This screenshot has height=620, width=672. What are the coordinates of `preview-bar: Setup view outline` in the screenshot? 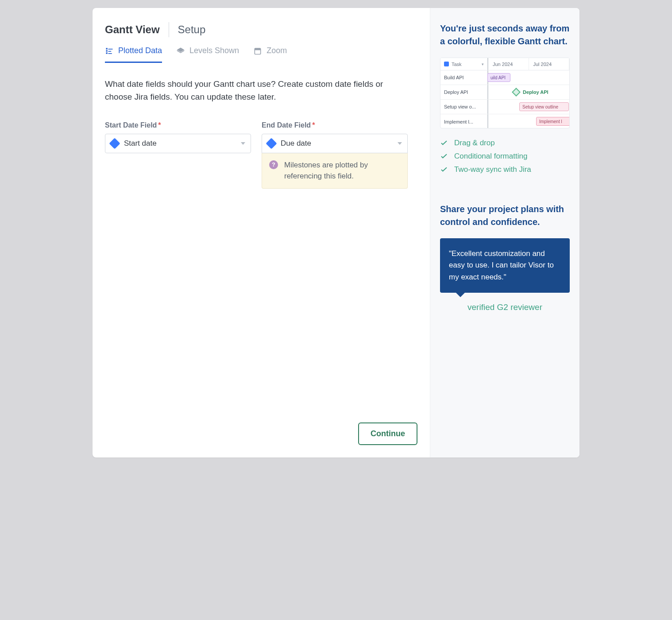 It's located at (544, 107).